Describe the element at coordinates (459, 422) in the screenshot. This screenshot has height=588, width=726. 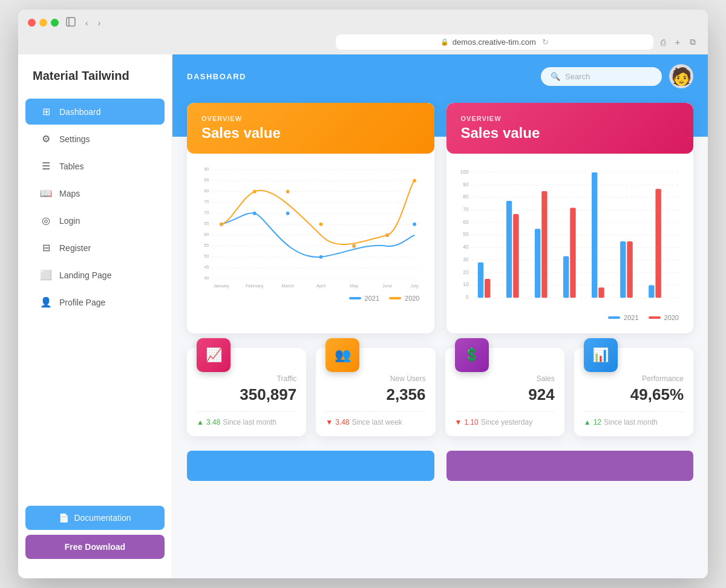
I see `sales-trend-arrow: ▼` at that location.